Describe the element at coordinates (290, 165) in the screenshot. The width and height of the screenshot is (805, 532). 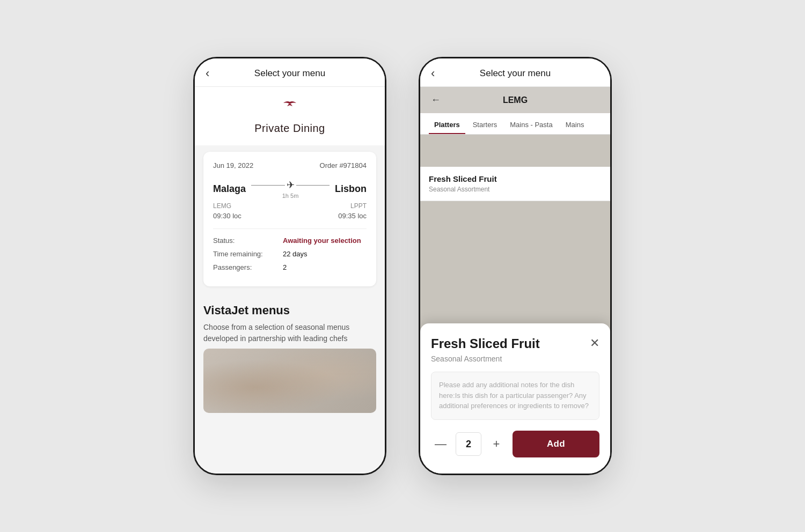
I see `flight-card-header: Jun 19, 2022 Order #971804` at that location.